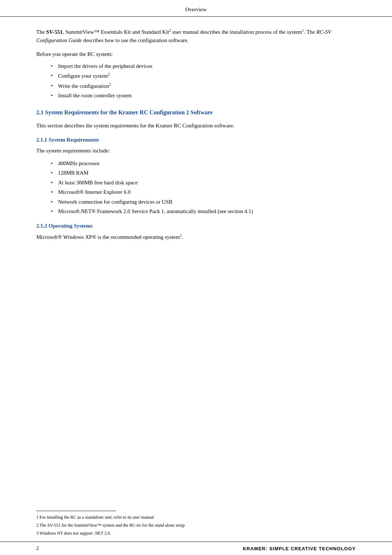 The height and width of the screenshot is (555, 392). Describe the element at coordinates (196, 140) in the screenshot. I see `section-2-1-1-heading: 2.1.1 System Requirements` at that location.